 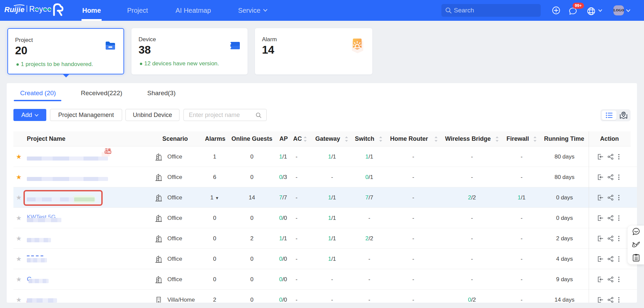 I want to click on svg-text: Ruijie, so click(x=14, y=9).